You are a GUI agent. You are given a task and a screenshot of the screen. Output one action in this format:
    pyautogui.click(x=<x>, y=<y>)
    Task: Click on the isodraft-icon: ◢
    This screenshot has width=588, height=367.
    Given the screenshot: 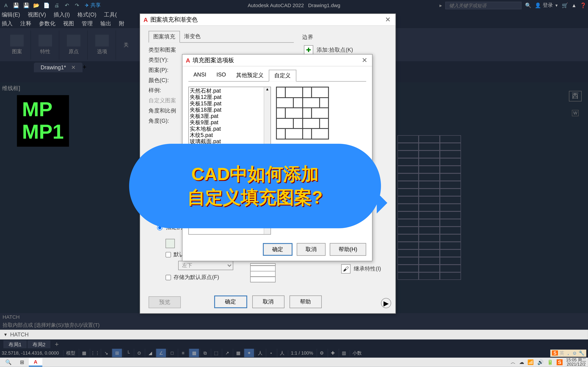 What is the action you would take?
    pyautogui.click(x=150, y=353)
    